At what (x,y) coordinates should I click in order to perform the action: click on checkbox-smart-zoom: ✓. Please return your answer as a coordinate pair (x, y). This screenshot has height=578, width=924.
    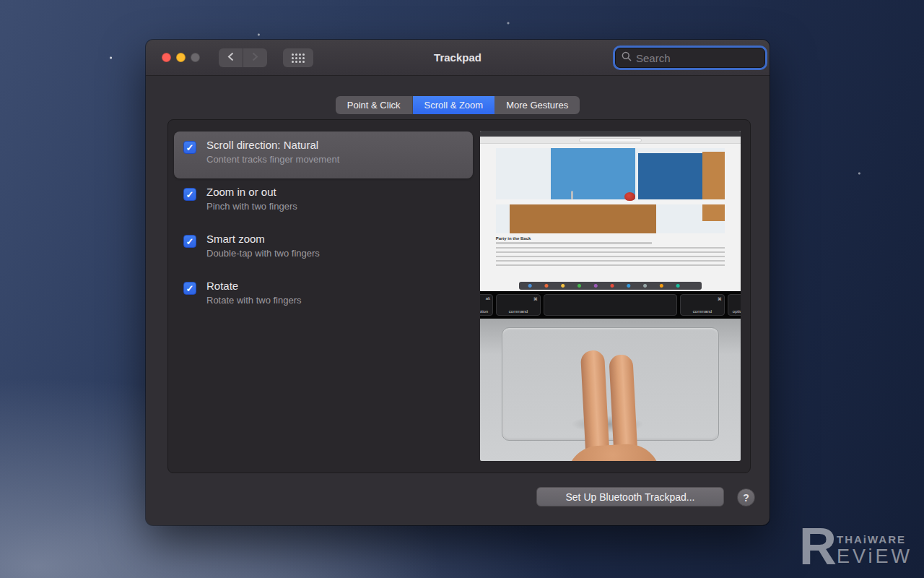
    Looking at the image, I should click on (190, 241).